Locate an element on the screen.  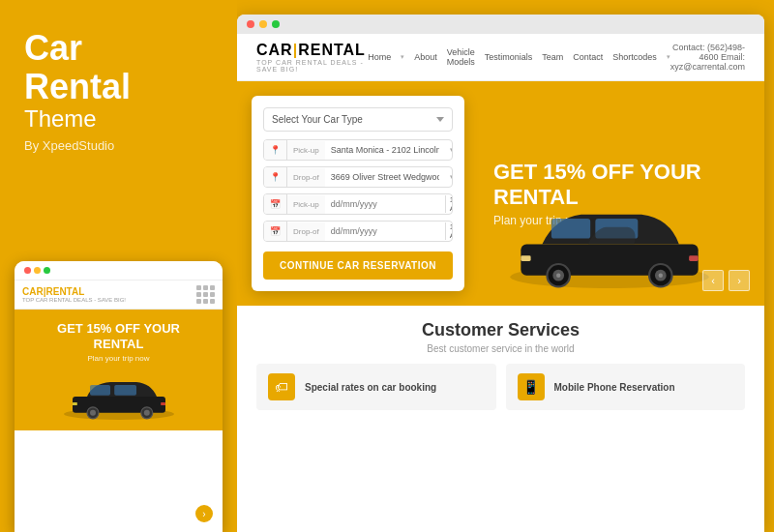
mobile-logo-rental: RENTAL is located at coordinates (65, 292).